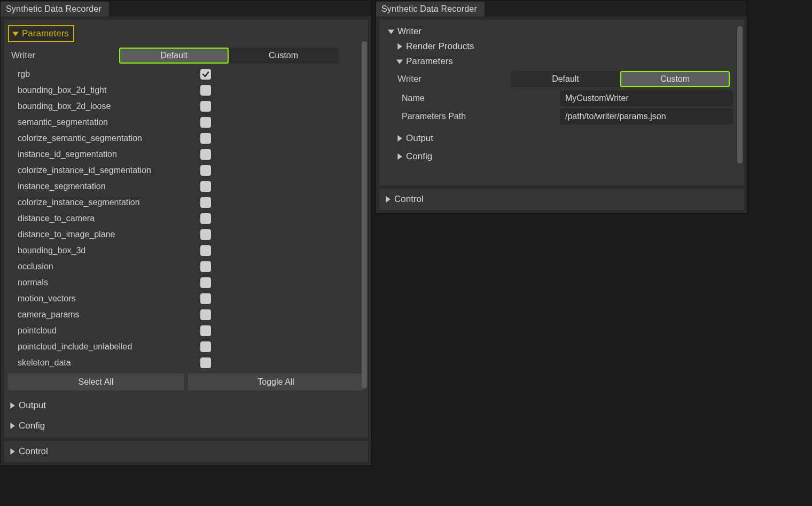 The height and width of the screenshot is (506, 812). What do you see at coordinates (560, 157) in the screenshot?
I see `section-config-right: Config` at bounding box center [560, 157].